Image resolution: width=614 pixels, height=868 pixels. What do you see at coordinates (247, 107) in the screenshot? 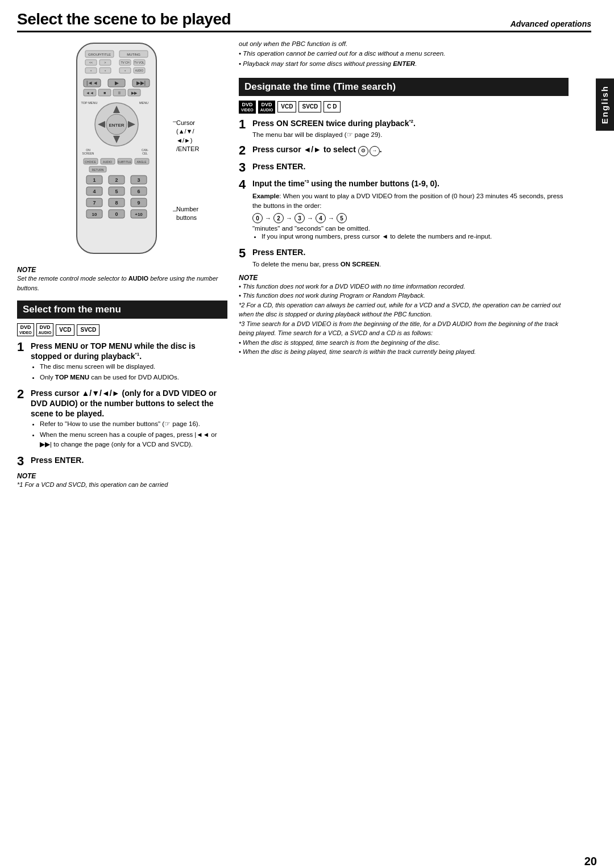
I see `badge-dvd-video2: DVDVIDEO` at bounding box center [247, 107].